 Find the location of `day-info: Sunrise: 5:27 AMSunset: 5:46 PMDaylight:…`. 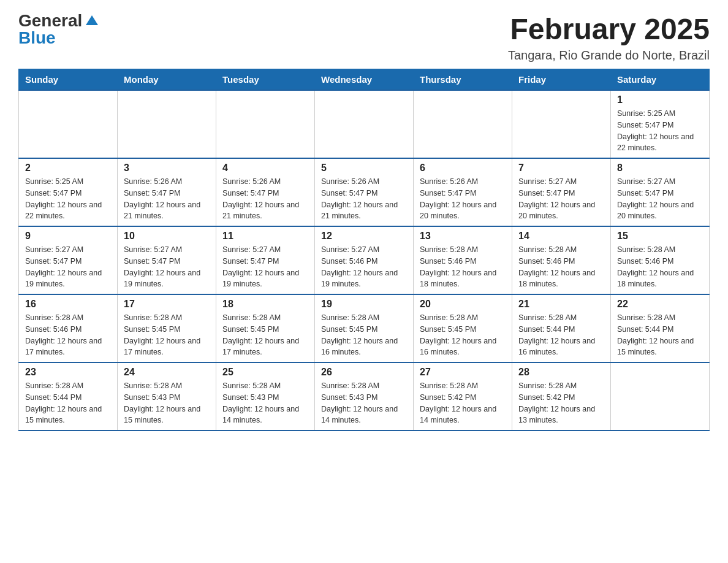

day-info: Sunrise: 5:27 AMSunset: 5:46 PMDaylight:… is located at coordinates (364, 267).